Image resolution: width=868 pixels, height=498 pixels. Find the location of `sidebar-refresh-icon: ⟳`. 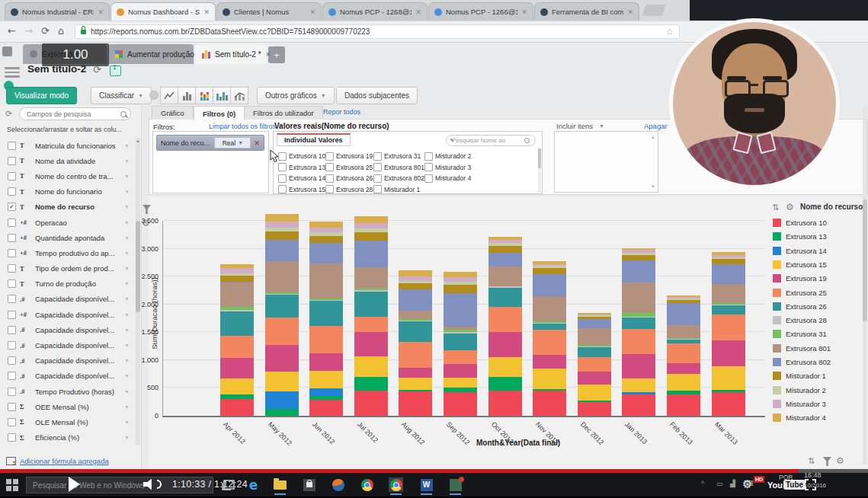

sidebar-refresh-icon: ⟳ is located at coordinates (9, 114).